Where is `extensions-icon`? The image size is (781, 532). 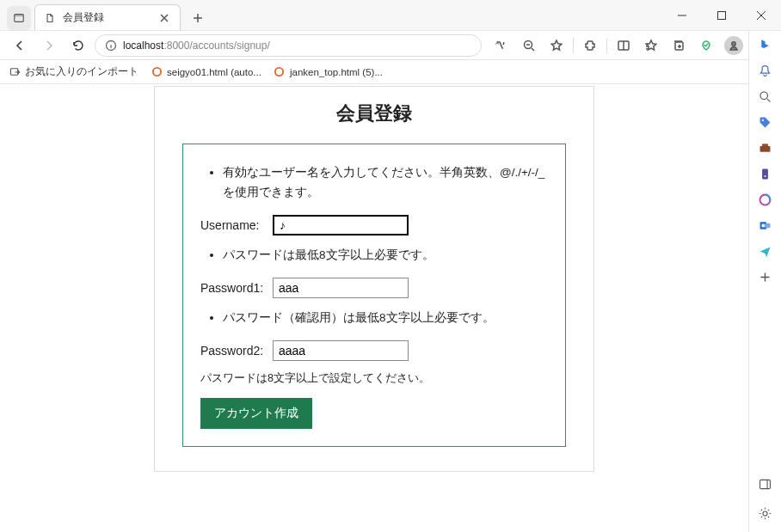 extensions-icon is located at coordinates (590, 46).